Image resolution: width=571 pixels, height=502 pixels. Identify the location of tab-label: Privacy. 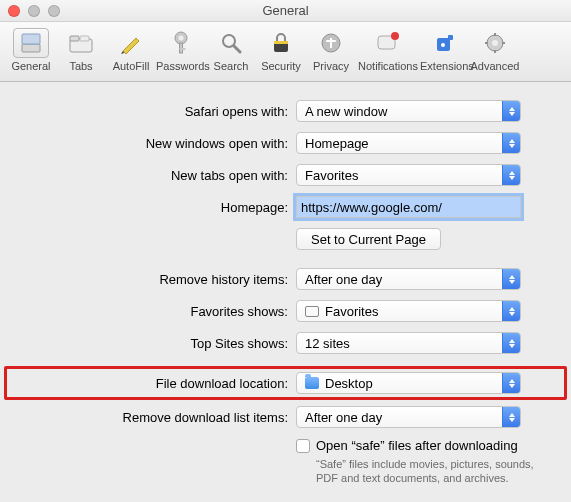
(331, 66).